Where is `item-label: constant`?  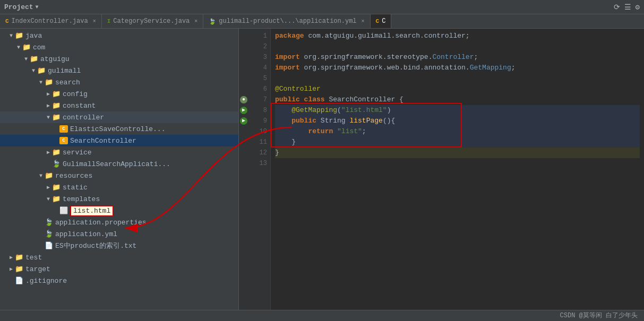
item-label: constant is located at coordinates (79, 106).